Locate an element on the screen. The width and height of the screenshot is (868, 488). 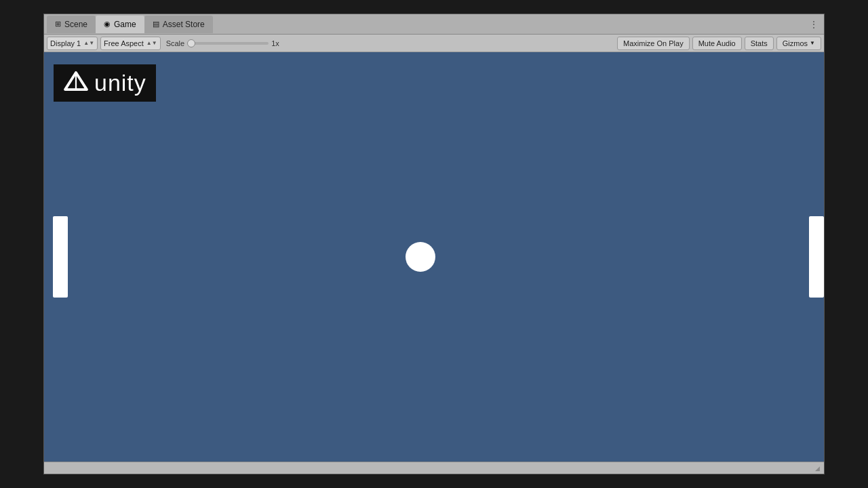
aspect-label: Free Aspect is located at coordinates (123, 43).